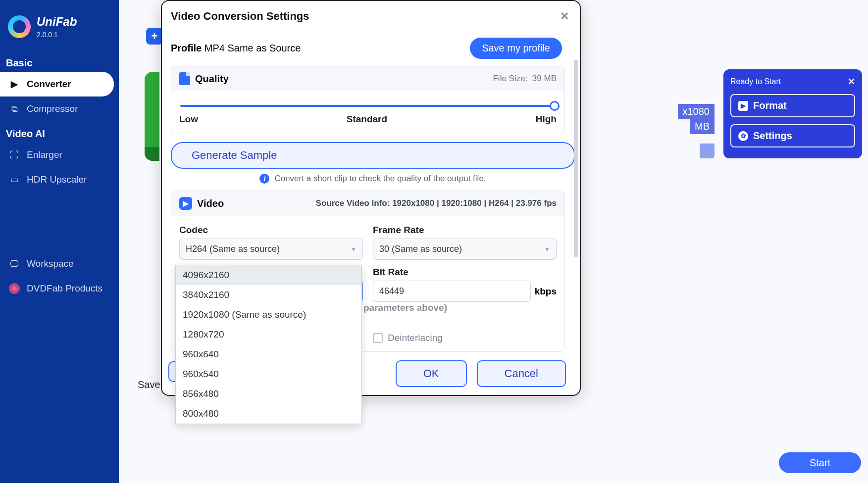 The height and width of the screenshot is (483, 868). What do you see at coordinates (152, 116) in the screenshot?
I see `video-item-strip` at bounding box center [152, 116].